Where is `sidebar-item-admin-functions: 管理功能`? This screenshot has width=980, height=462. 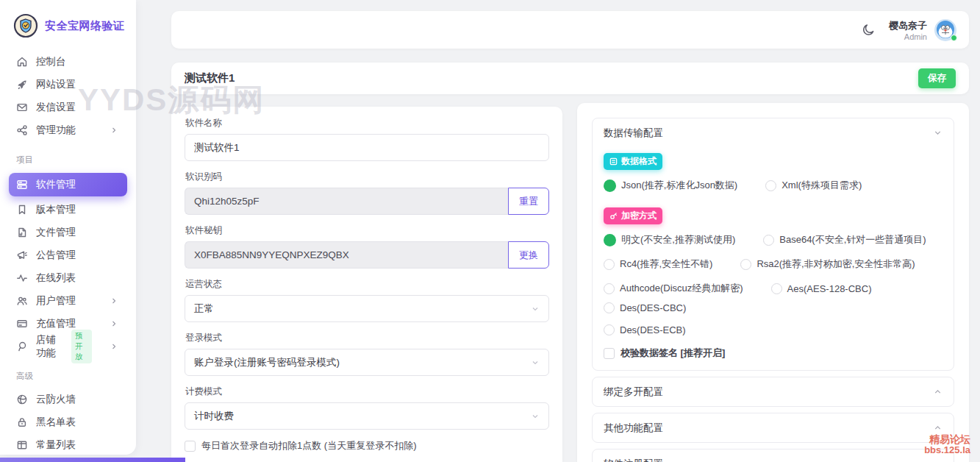
sidebar-item-admin-functions: 管理功能 is located at coordinates (68, 129).